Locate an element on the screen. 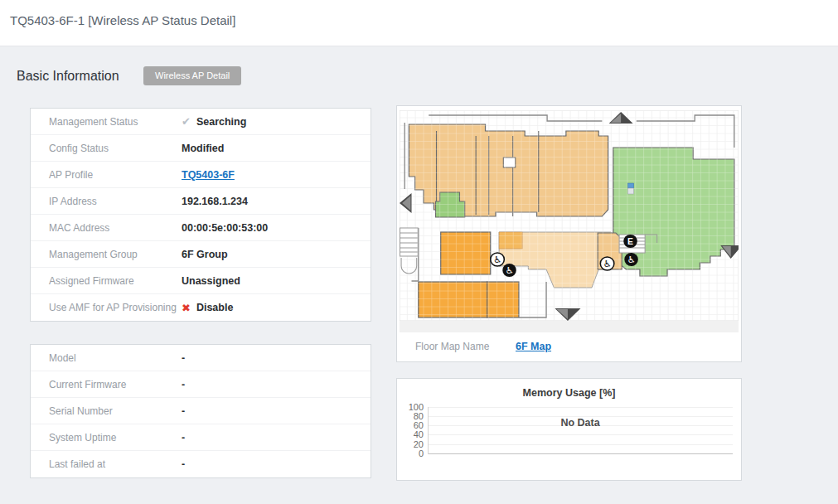 Image resolution: width=838 pixels, height=504 pixels. row-label: Model is located at coordinates (115, 358).